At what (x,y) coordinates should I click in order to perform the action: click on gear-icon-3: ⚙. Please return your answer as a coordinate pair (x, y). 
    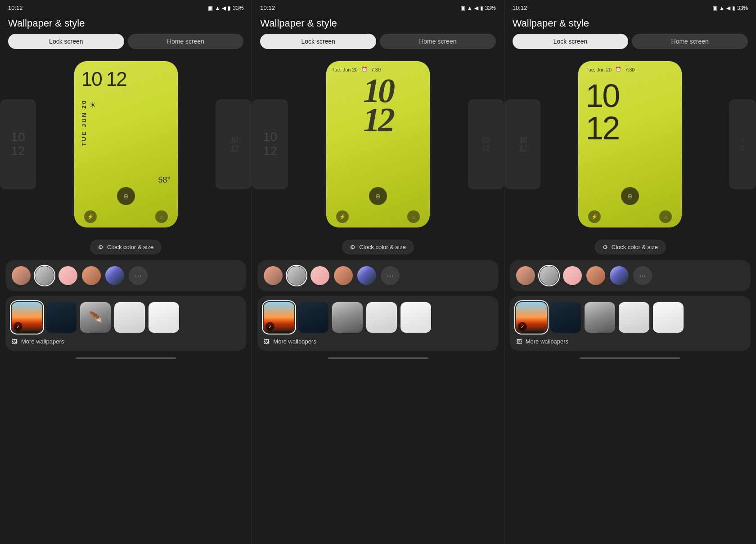
    Looking at the image, I should click on (605, 247).